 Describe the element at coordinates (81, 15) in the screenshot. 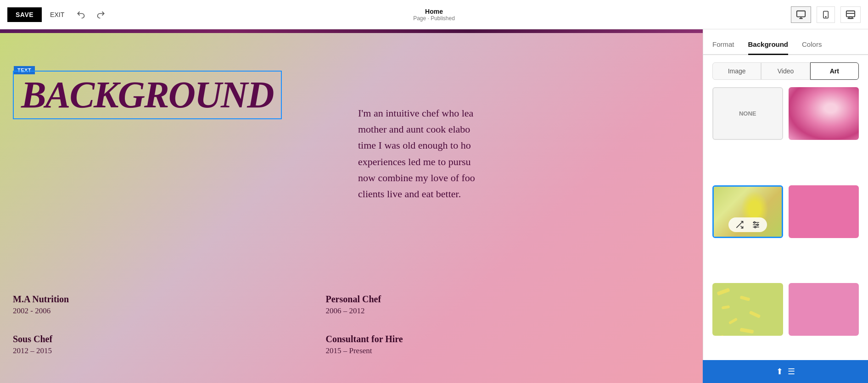

I see `undo-button` at that location.